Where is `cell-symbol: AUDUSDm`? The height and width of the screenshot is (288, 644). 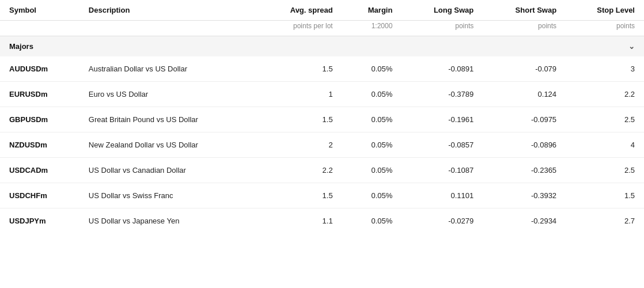 cell-symbol: AUDUSDm is located at coordinates (40, 69).